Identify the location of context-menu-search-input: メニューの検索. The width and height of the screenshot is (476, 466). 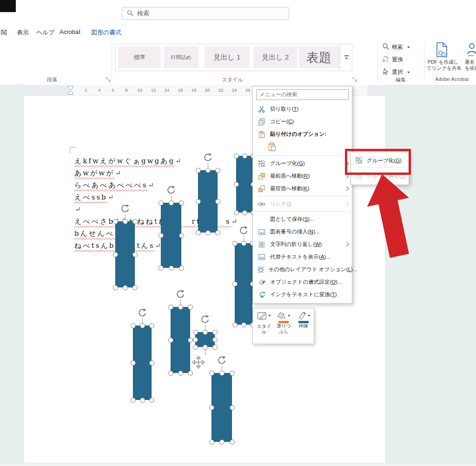
(302, 95).